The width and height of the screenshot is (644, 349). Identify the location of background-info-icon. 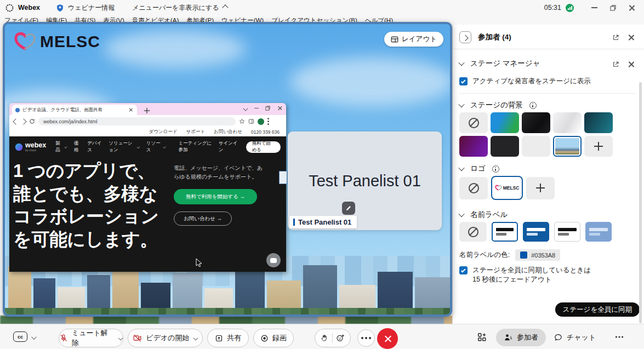
(533, 105).